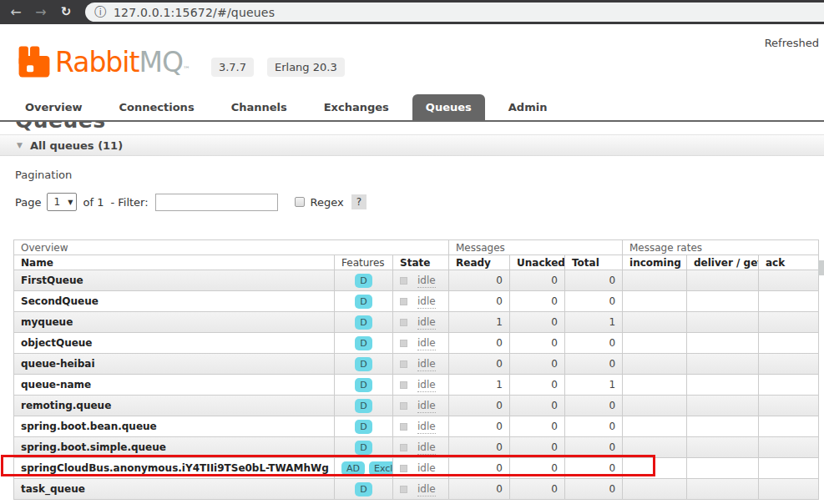 The height and width of the screenshot is (504, 824). I want to click on tab-channels: Channels, so click(259, 107).